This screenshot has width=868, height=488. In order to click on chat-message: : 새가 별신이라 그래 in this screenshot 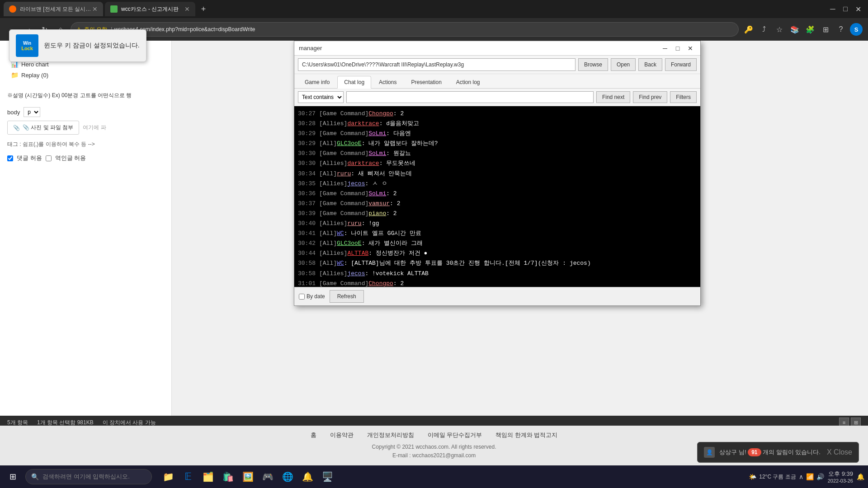, I will do `click(392, 244)`.